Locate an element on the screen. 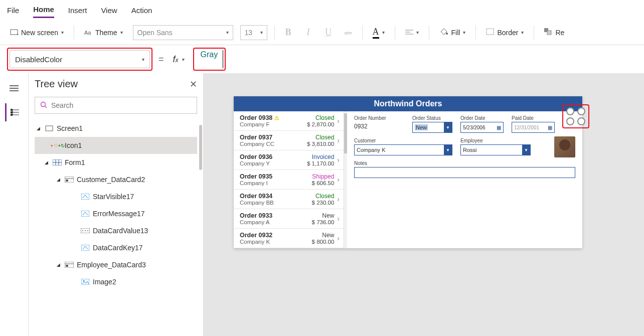  align-icon is located at coordinates (409, 33).